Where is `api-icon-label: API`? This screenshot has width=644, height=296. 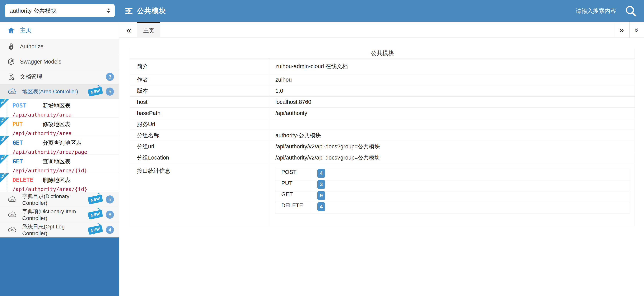 api-icon-label: API is located at coordinates (12, 92).